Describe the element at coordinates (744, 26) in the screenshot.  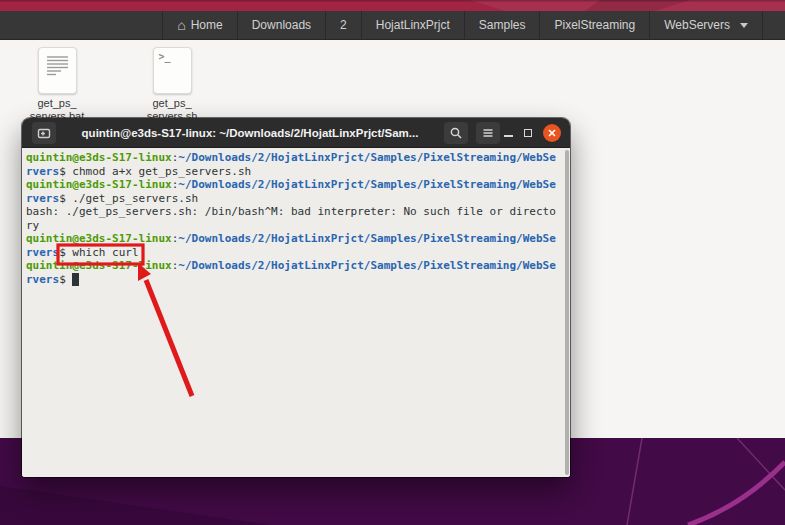
I see `chevron-down-icon` at that location.